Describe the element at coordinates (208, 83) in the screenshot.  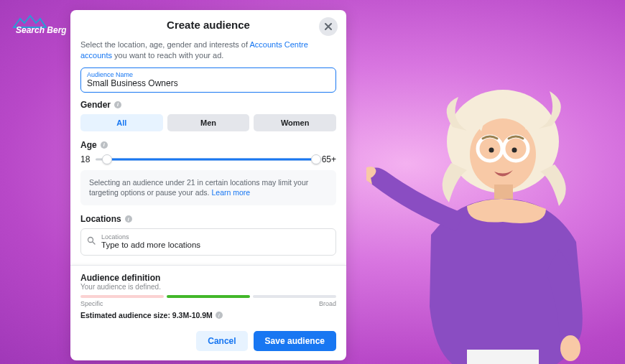
I see `audience-name-value: Small Business Owners` at that location.